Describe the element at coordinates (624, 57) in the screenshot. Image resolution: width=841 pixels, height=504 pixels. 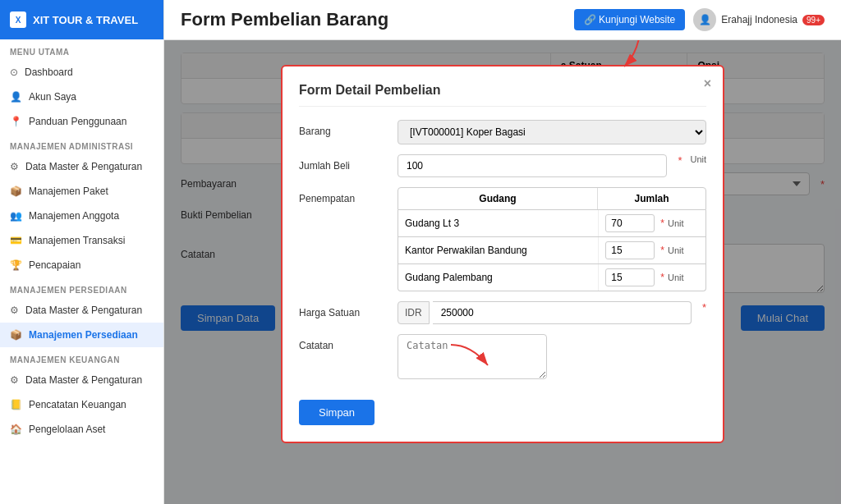
I see `arrow-annotation` at that location.